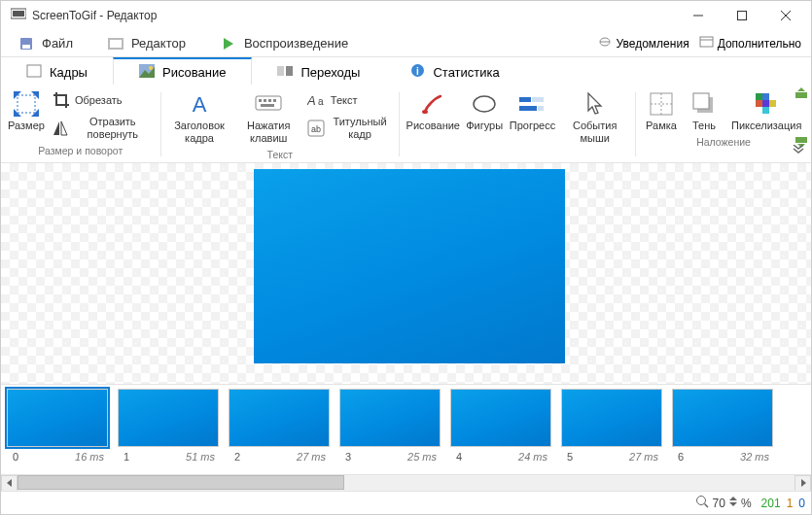 Image resolution: width=812 pixels, height=515 pixels. Describe the element at coordinates (285, 72) in the screenshot. I see `transition-icon` at that location.